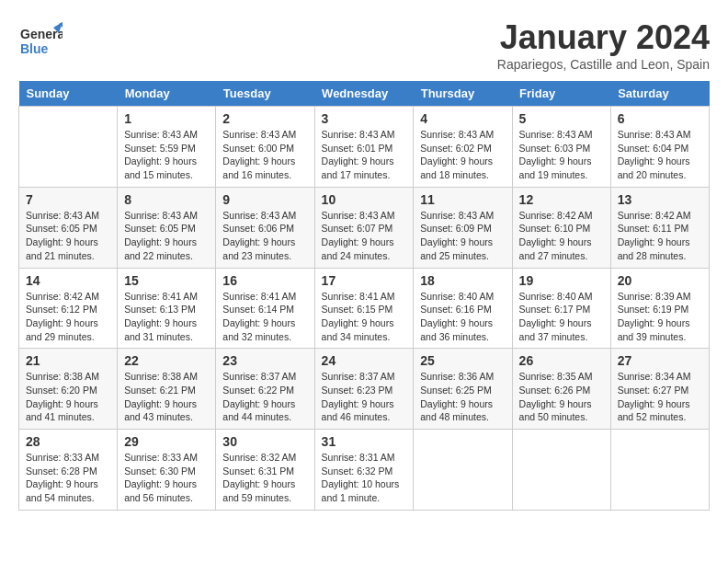 The width and height of the screenshot is (728, 563). Describe the element at coordinates (68, 442) in the screenshot. I see `day-number: 28` at that location.